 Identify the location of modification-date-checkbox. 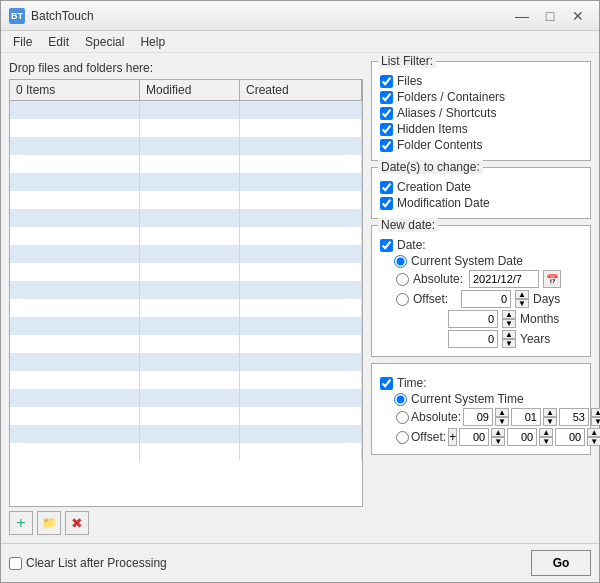
(386, 204).